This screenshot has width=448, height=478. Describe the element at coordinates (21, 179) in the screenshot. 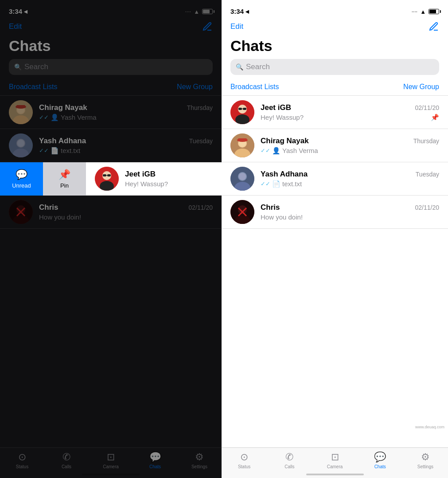

I see `left-unread-action: 💬 Unread` at that location.